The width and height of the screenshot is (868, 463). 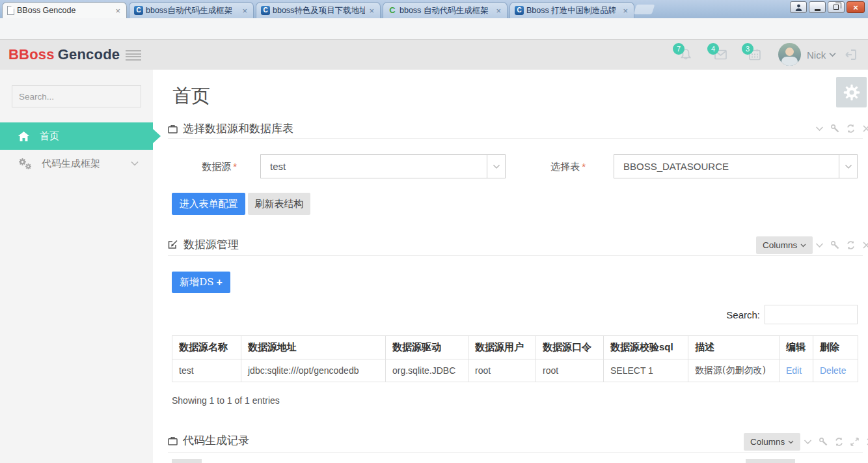 What do you see at coordinates (314, 348) in the screenshot?
I see `col-header: 数据源地址` at bounding box center [314, 348].